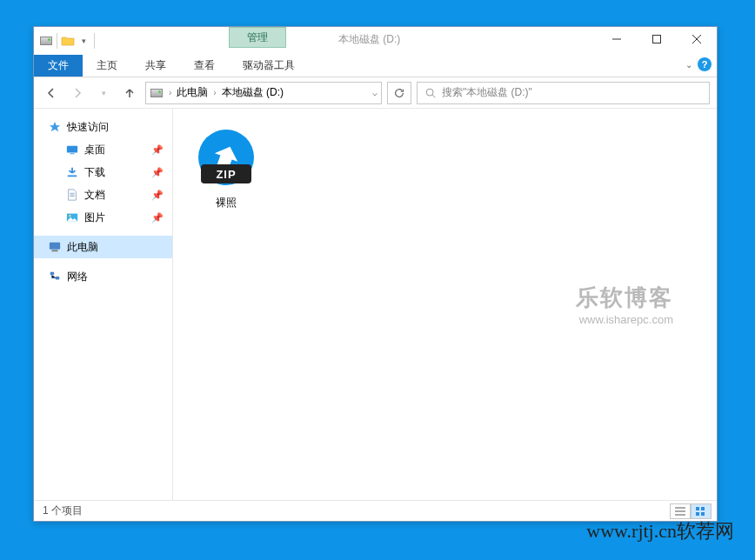  I want to click on network-icon, so click(55, 277).